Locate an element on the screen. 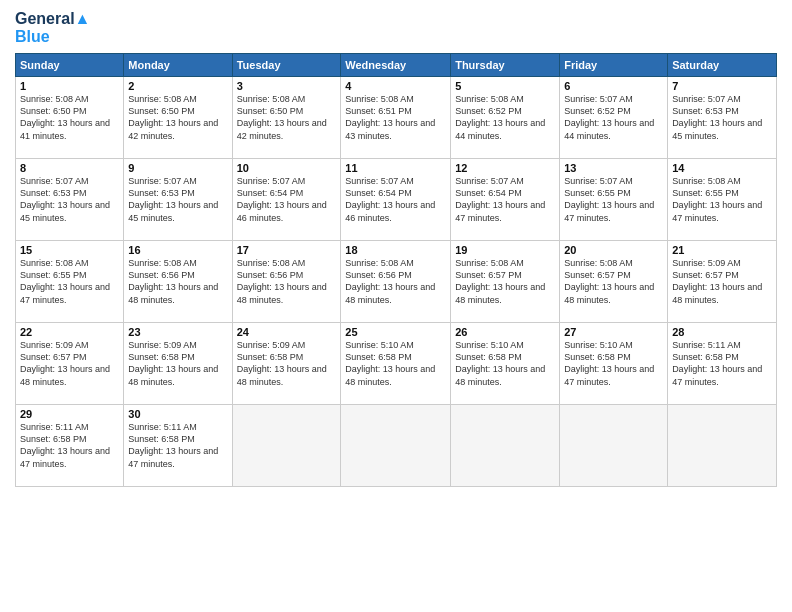 This screenshot has width=792, height=612. day-number: 15 is located at coordinates (70, 250).